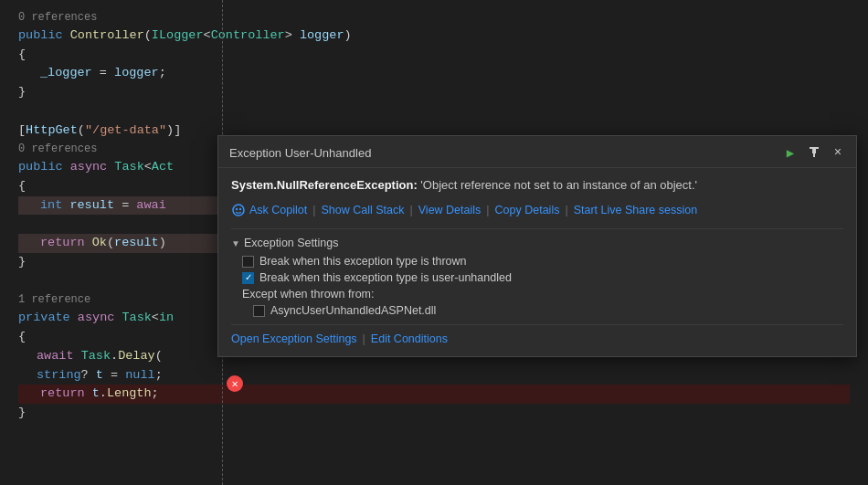 The image size is (868, 485). I want to click on start-live-share-link: Start Live Share session, so click(636, 210).